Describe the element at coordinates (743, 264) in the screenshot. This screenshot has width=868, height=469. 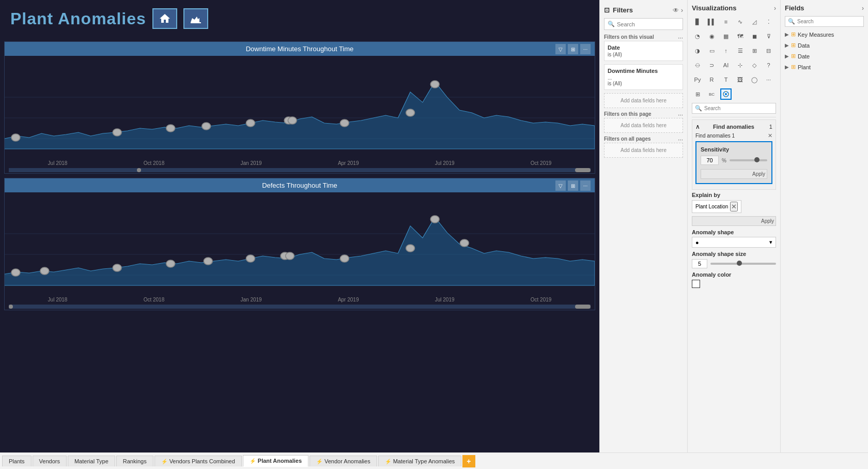
I see `anomaly-size-slider` at that location.